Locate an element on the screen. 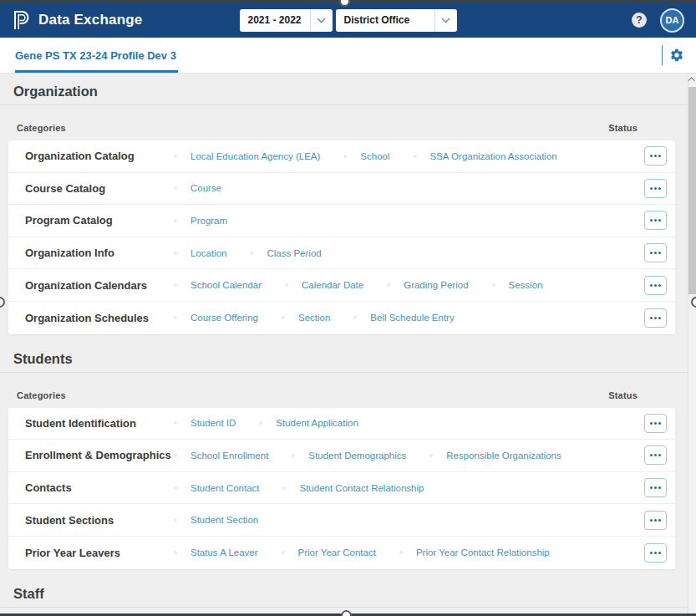  category-name: Course Catalog is located at coordinates (99, 189).